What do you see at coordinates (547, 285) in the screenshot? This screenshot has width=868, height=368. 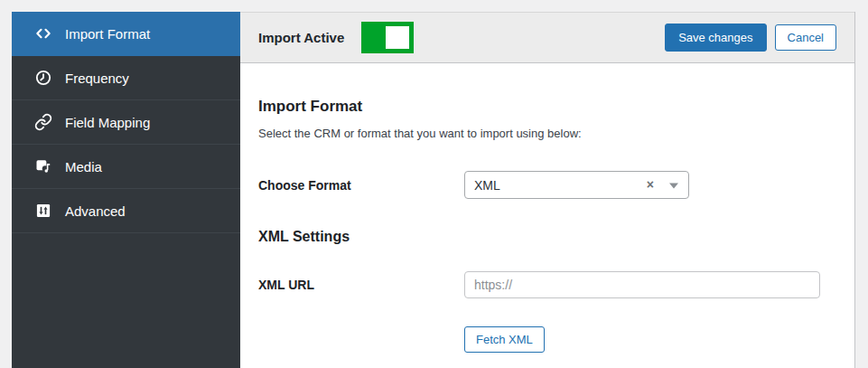 I see `xml-url-row: XML URL` at bounding box center [547, 285].